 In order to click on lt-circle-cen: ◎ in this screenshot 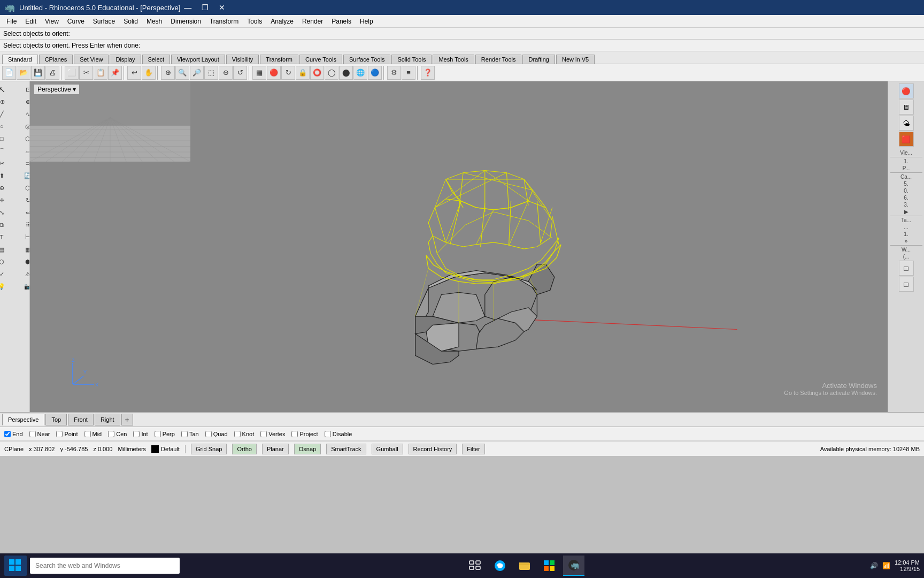, I will do `click(22, 126)`.